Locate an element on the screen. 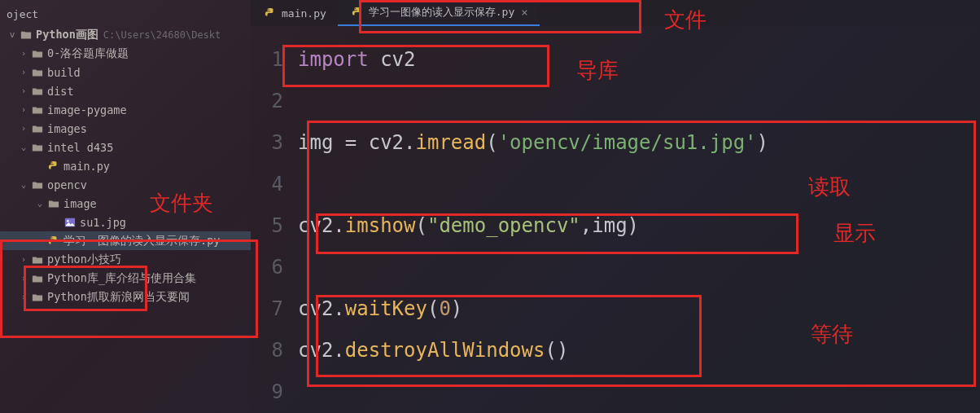 This screenshot has height=413, width=980. line-gutter: 123456789 is located at coordinates (274, 220).